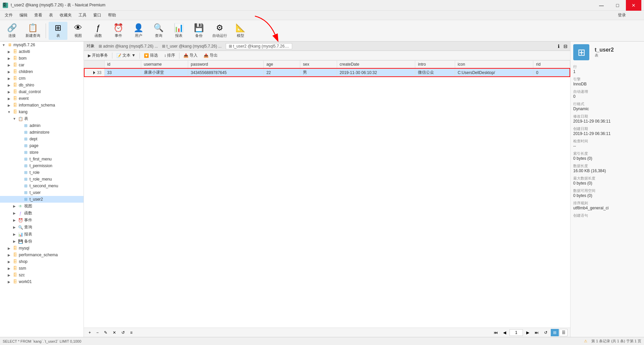  Describe the element at coordinates (51, 15) in the screenshot. I see `menu-table: 表` at that location.